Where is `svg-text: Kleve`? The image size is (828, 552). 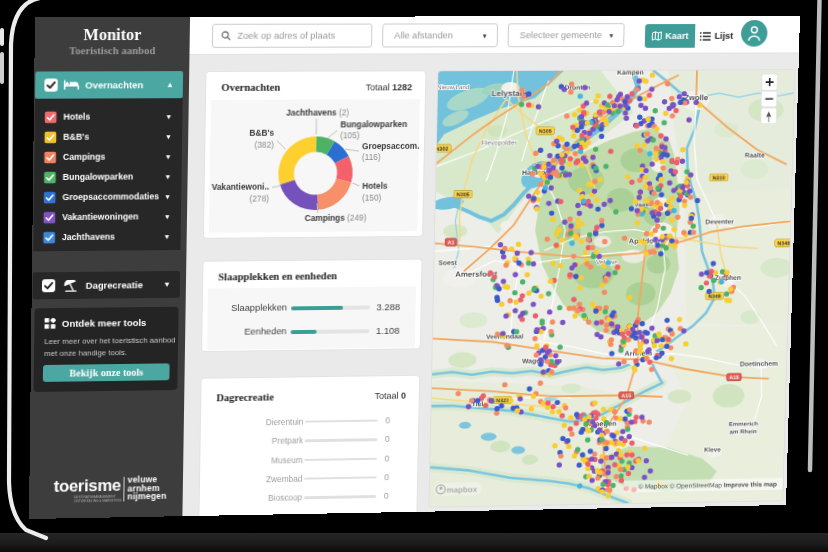
svg-text: Kleve is located at coordinates (712, 450).